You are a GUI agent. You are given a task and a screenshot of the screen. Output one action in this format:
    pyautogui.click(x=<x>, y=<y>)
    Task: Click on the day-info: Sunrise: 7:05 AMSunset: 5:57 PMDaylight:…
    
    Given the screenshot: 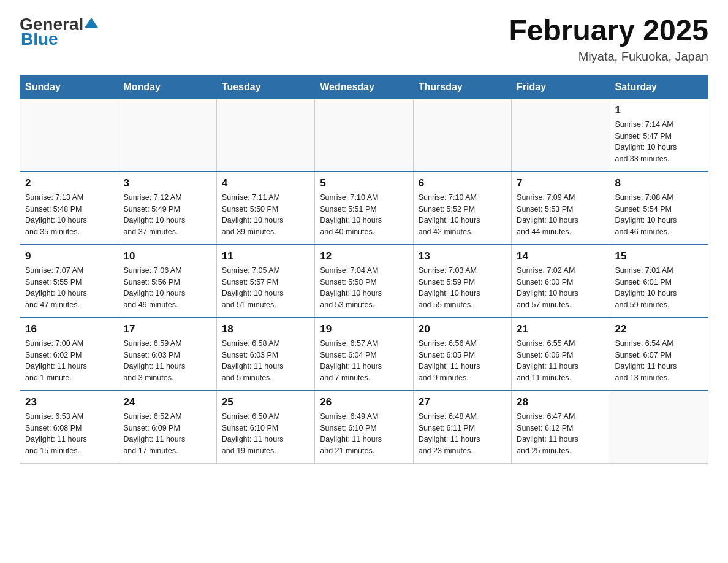 What is the action you would take?
    pyautogui.click(x=266, y=288)
    